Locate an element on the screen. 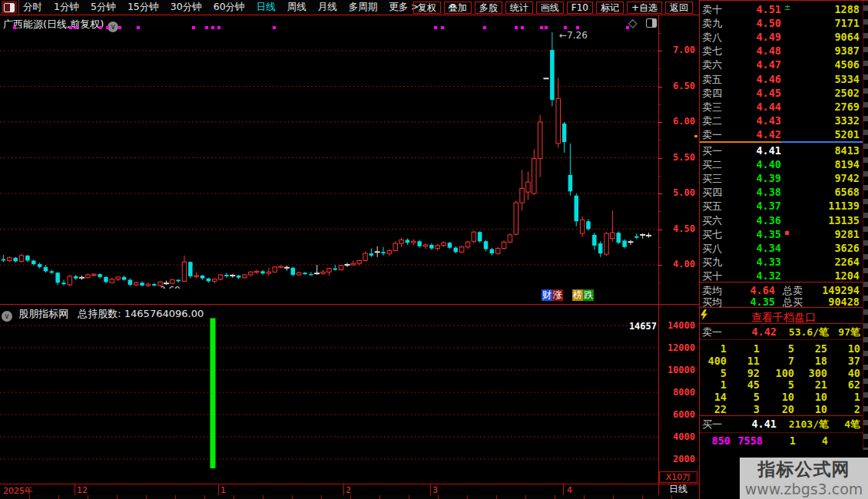 The image size is (868, 499). avg-per-order: 53.6/笔 is located at coordinates (803, 332).